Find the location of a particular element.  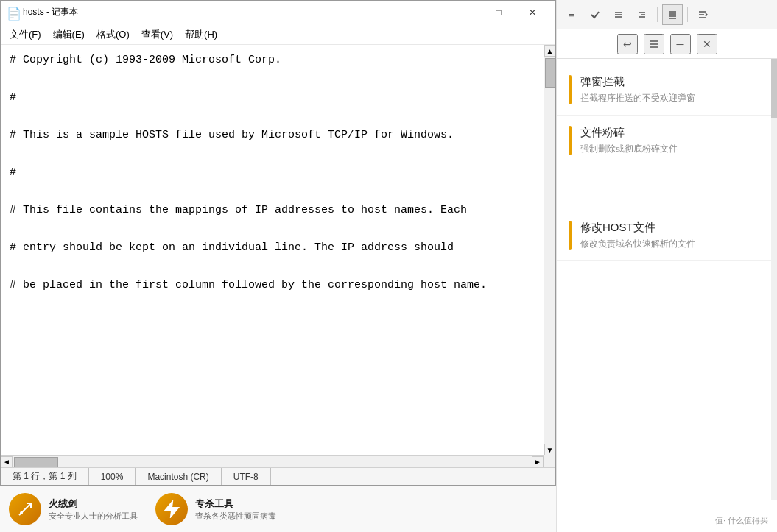

rtb2-list2-btn is located at coordinates (654, 44).